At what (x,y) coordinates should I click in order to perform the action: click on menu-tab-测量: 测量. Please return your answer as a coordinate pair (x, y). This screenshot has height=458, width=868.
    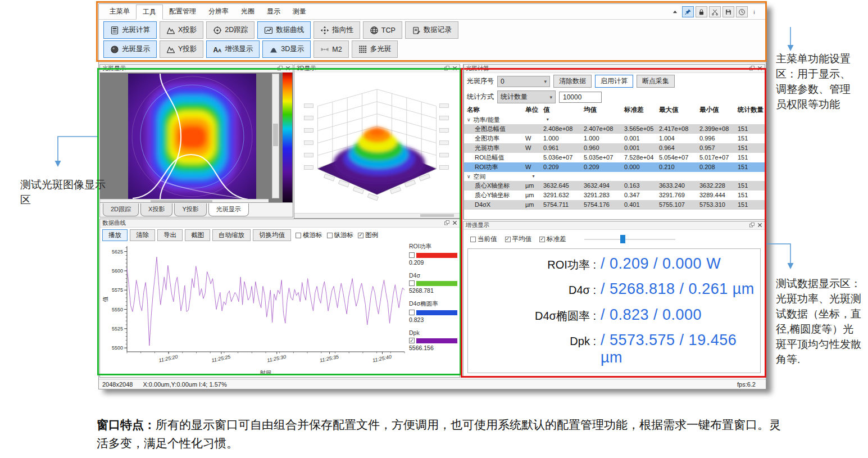
    Looking at the image, I should click on (299, 12).